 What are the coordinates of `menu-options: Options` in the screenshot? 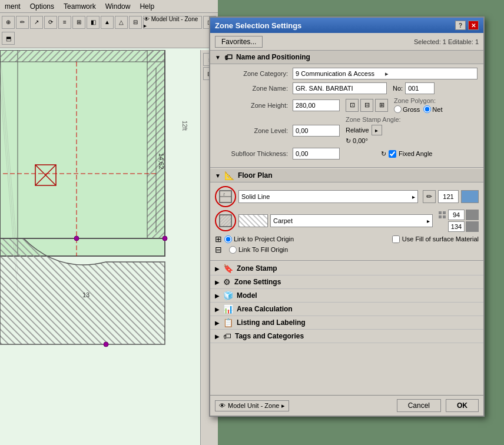 It's located at (42, 6).